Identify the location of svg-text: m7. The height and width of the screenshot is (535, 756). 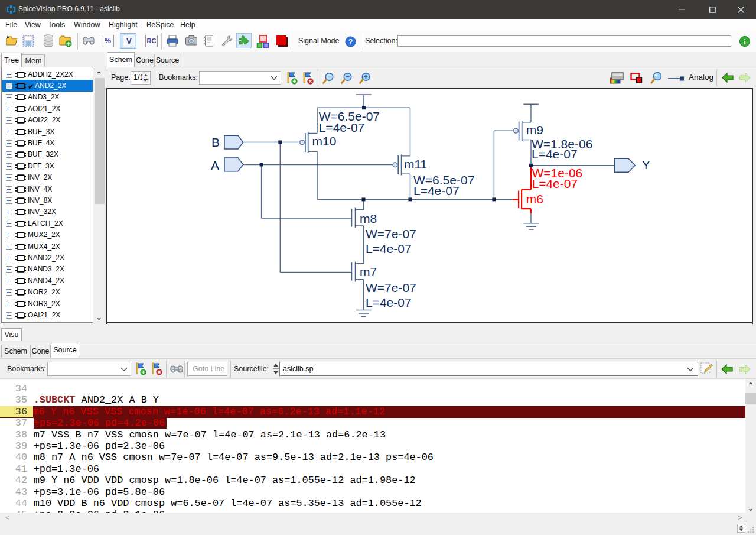
(369, 272).